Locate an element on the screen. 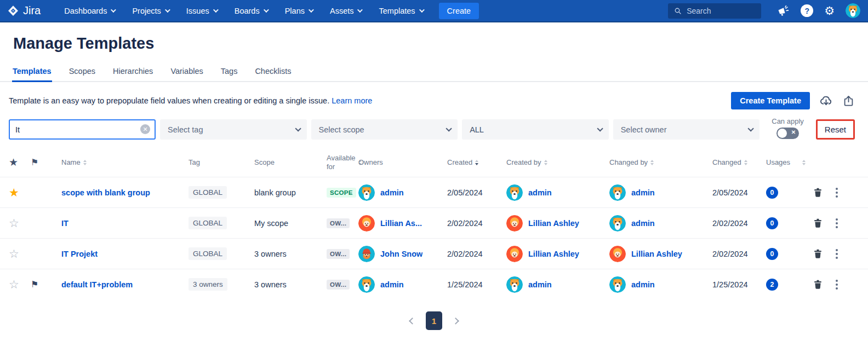 Image resolution: width=868 pixels, height=347 pixels. nav-templates: Templates is located at coordinates (401, 11).